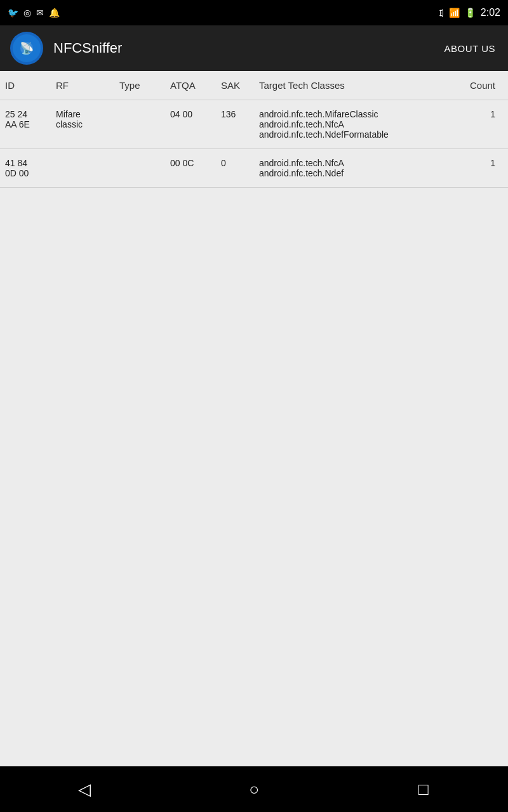 The width and height of the screenshot is (508, 812). What do you see at coordinates (55, 13) in the screenshot?
I see `notification-icon: 🔔` at bounding box center [55, 13].